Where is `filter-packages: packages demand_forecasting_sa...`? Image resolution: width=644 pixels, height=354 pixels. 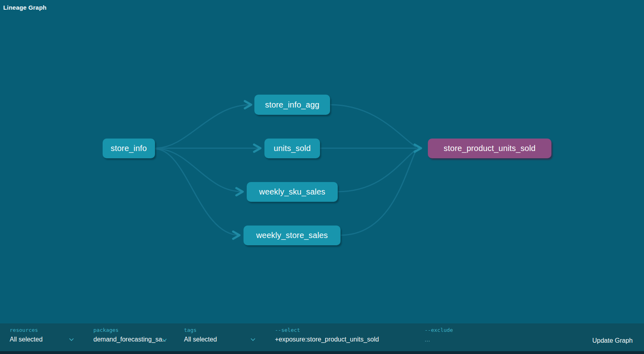 filter-packages: packages demand_forecasting_sa... is located at coordinates (130, 335).